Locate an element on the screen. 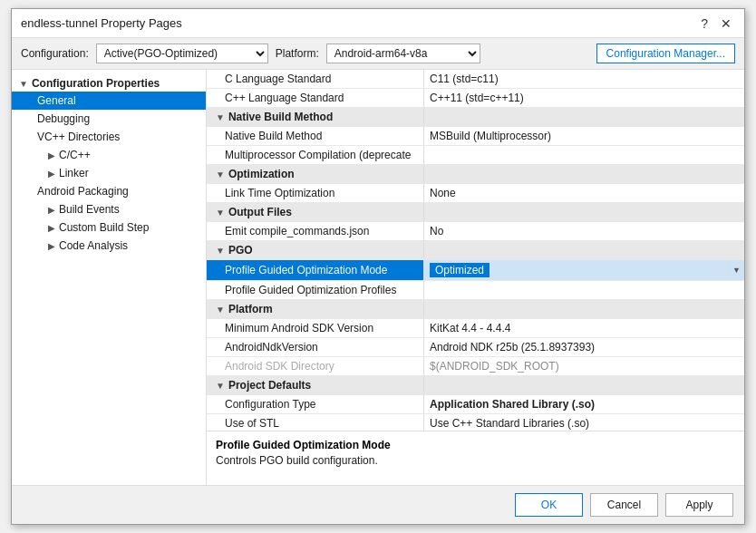 The image size is (756, 533). prop-name: C Language Standard is located at coordinates (315, 79).